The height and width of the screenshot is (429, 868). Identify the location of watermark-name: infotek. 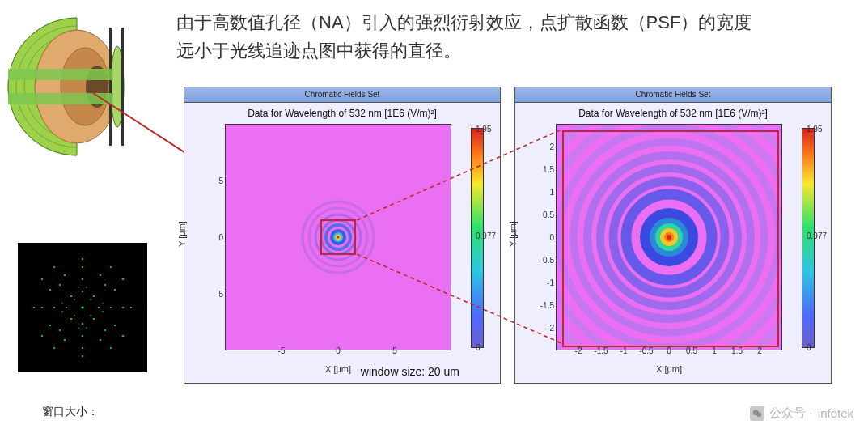
(836, 413).